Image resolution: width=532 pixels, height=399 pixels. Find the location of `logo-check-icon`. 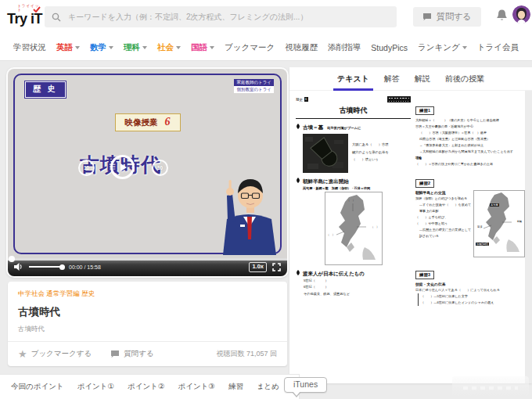

logo-check-icon is located at coordinates (37, 9).